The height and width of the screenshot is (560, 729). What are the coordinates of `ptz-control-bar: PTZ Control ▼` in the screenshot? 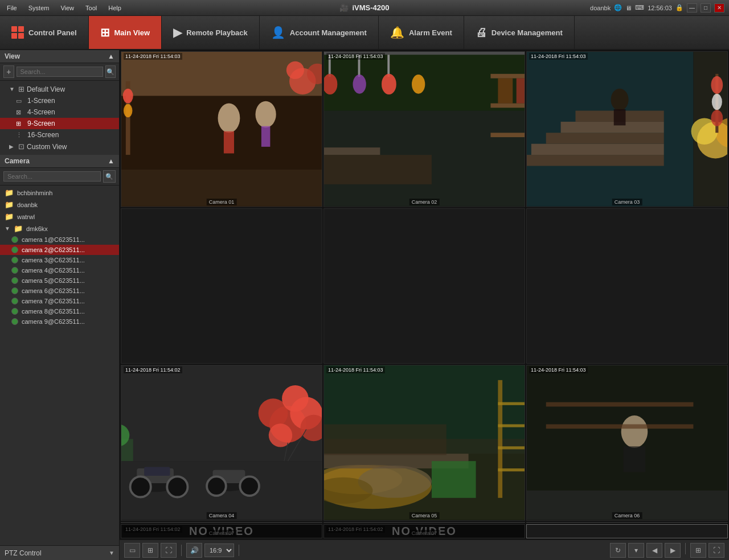 It's located at (59, 553).